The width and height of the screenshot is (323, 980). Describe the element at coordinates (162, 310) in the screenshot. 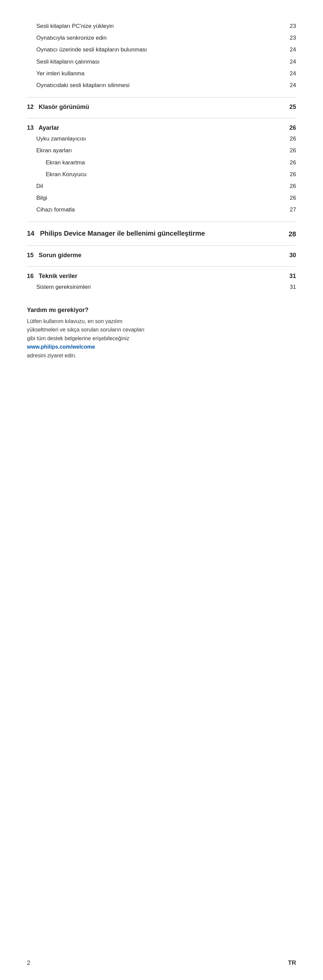

I see `help-title: Yardım mı gerekiyor?` at that location.